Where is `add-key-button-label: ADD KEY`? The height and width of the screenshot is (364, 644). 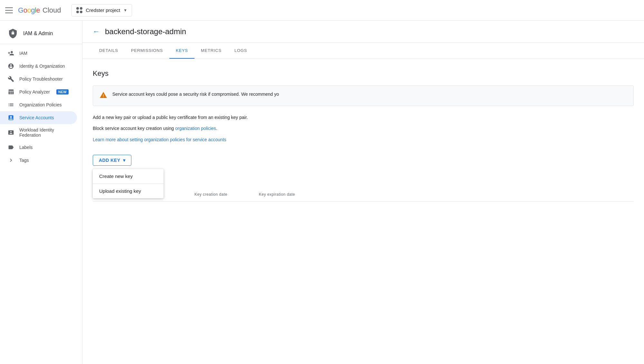 add-key-button-label: ADD KEY is located at coordinates (109, 160).